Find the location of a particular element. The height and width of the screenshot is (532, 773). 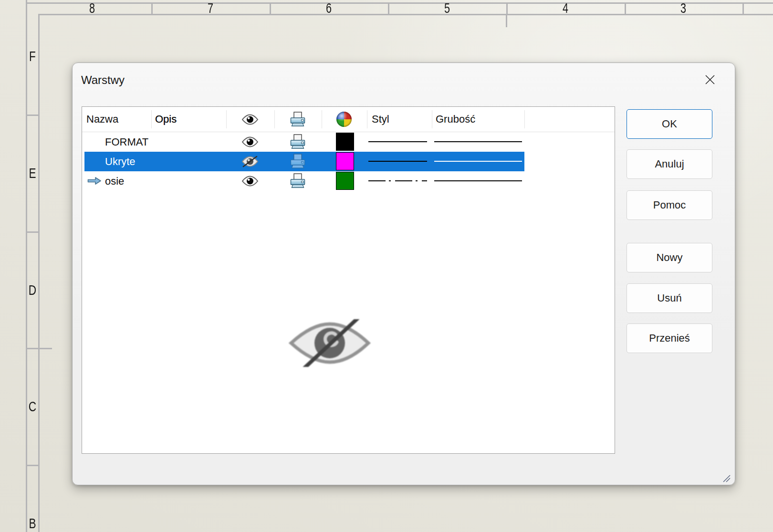

eye-icon is located at coordinates (250, 119).